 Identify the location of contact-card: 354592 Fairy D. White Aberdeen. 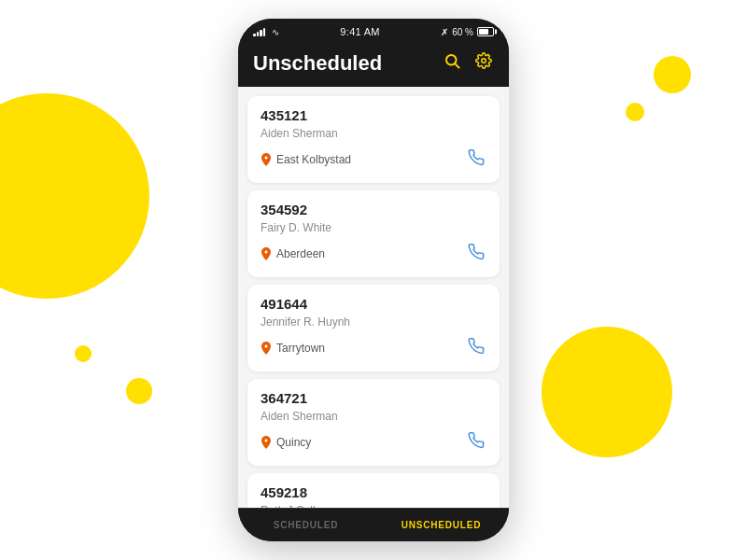
(374, 233).